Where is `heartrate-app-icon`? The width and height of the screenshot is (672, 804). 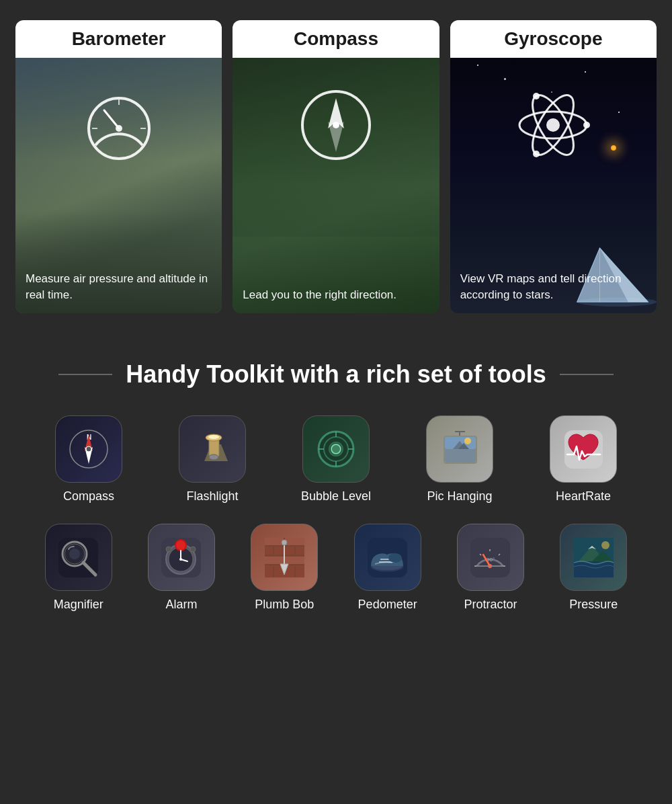
heartrate-app-icon is located at coordinates (583, 449).